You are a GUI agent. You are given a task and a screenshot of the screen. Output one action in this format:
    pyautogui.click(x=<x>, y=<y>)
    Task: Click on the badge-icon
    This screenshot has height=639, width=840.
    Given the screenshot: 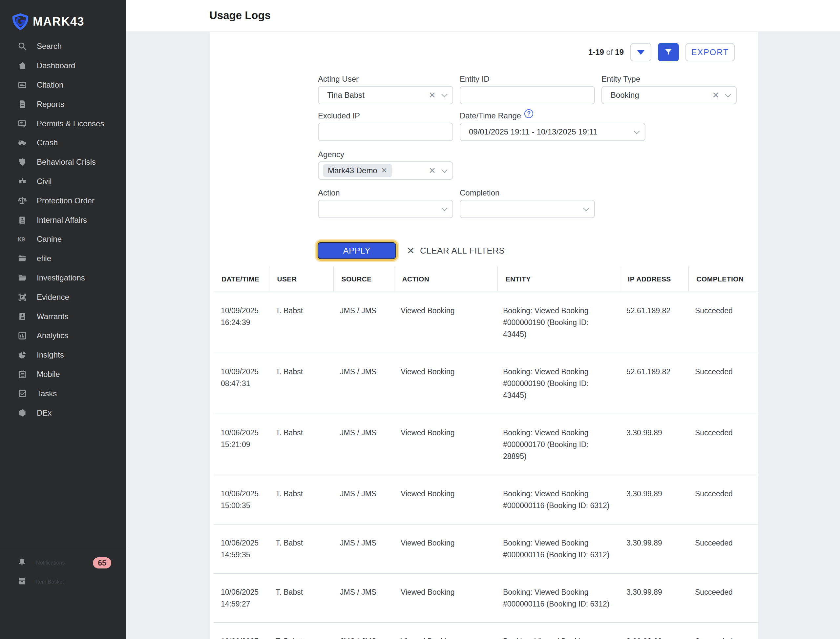 What is the action you would take?
    pyautogui.click(x=22, y=162)
    